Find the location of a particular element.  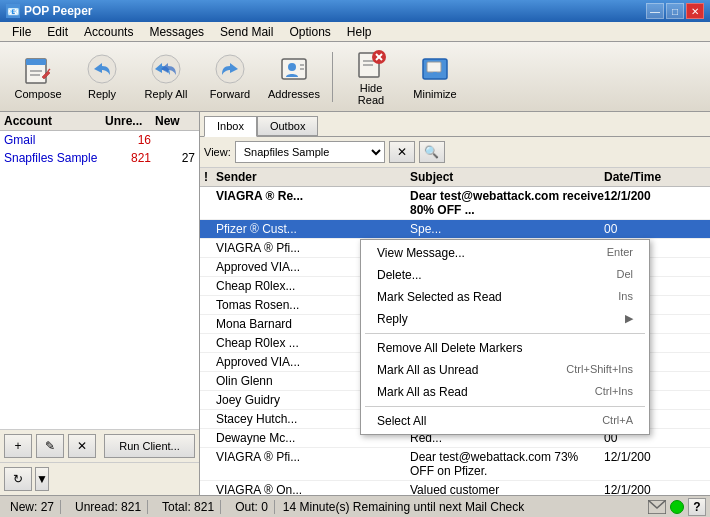

refresh-row: ↻ ▼ is located at coordinates (100, 478).